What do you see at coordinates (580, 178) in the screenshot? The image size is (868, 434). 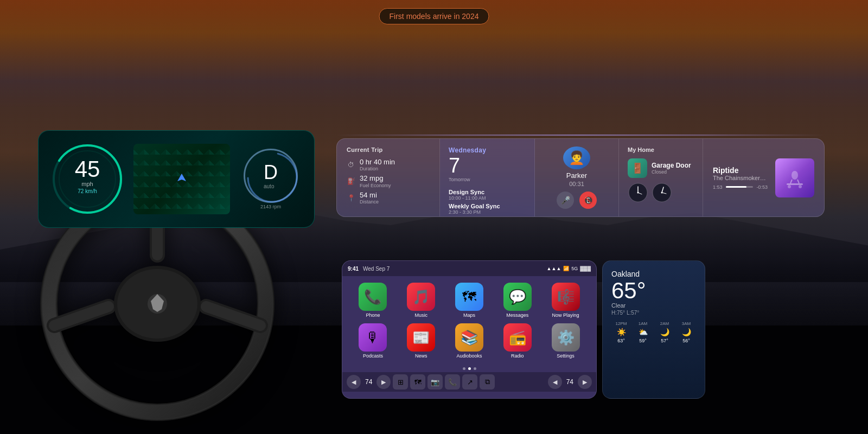 I see `hud-bar: Current Trip ⏱ 0 hr 40 min Duration ⛽ 32…` at bounding box center [580, 178].